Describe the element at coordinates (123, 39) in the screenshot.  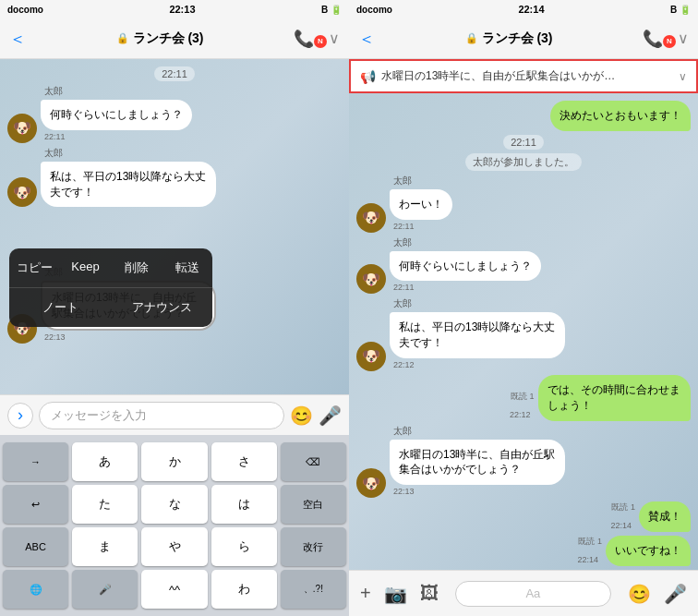
I see `left-lock-icon: 🔒` at that location.